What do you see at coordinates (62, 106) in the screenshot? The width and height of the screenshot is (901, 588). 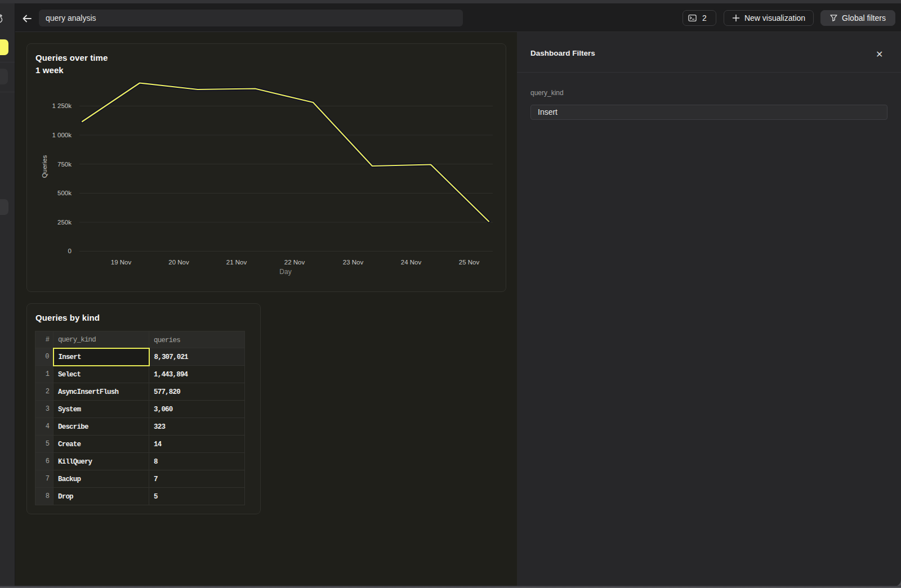 I see `svg-text: 1 250k` at bounding box center [62, 106].